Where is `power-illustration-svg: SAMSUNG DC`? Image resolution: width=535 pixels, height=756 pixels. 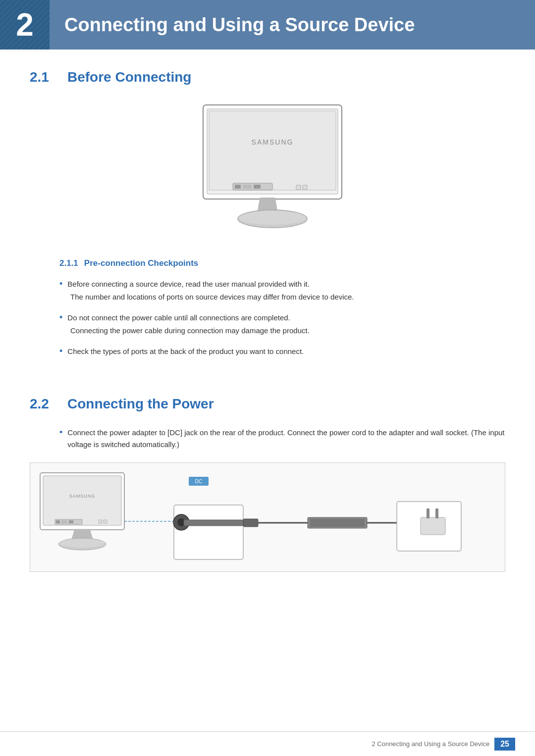
power-illustration-svg: SAMSUNG DC is located at coordinates (273, 516).